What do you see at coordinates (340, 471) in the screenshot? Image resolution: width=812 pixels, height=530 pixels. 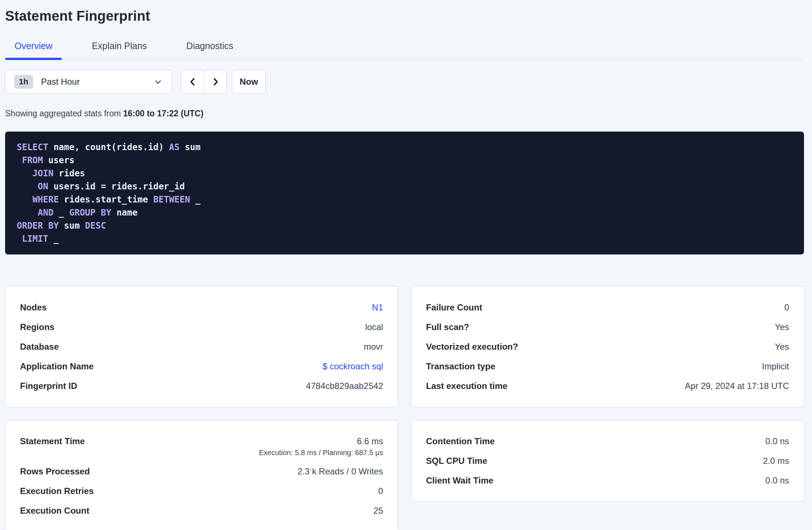 I see `stat-value-wrap: 2.3 k Reads / 0 Writes` at bounding box center [340, 471].